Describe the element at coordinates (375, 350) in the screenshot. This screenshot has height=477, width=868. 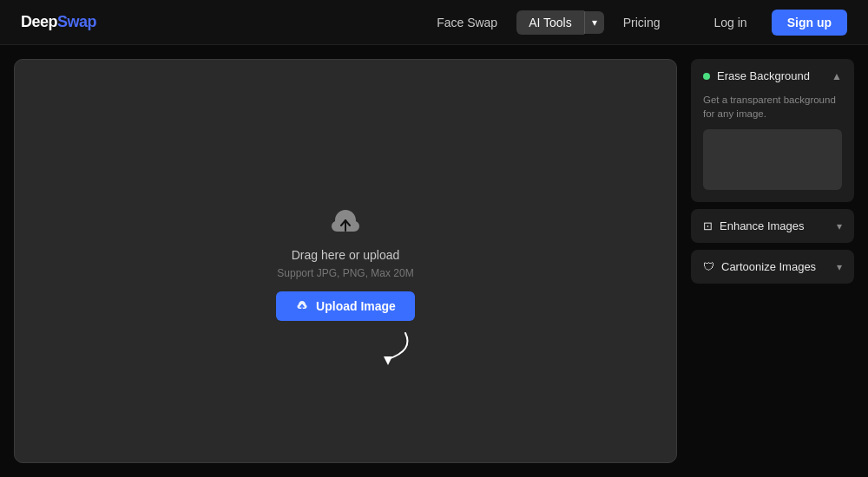
I see `arrow-annotation` at that location.